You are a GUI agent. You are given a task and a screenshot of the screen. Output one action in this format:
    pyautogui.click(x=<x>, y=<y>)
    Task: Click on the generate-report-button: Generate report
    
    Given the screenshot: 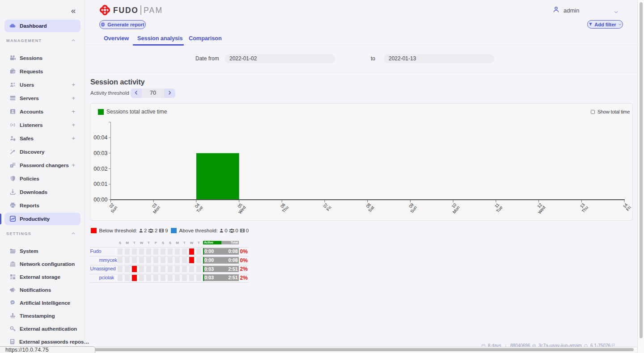 What is the action you would take?
    pyautogui.click(x=123, y=25)
    